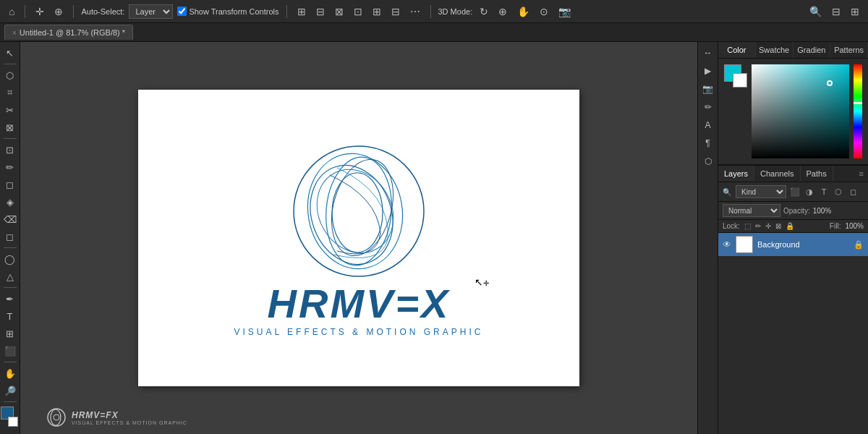 Image resolution: width=868 pixels, height=434 pixels. What do you see at coordinates (748, 226) in the screenshot?
I see `lock-transparent-icon: ⬚` at bounding box center [748, 226].